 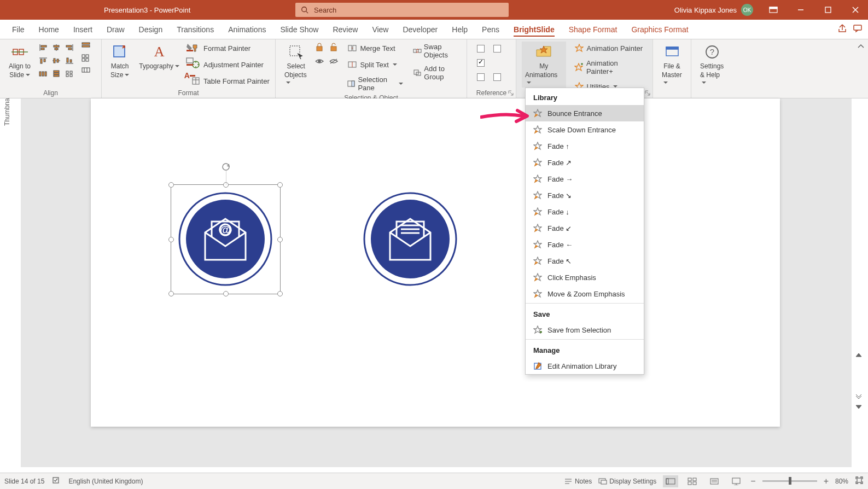 What do you see at coordinates (230, 65) in the screenshot?
I see `adjustment-painter-button: Adjustment Painter` at bounding box center [230, 65].